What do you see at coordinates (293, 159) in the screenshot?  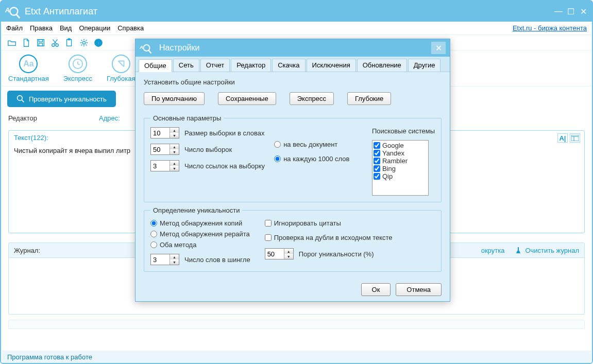 I see `basic-params-group: Основные параметры ▲▼ Размер выборки в с…` at bounding box center [293, 159].